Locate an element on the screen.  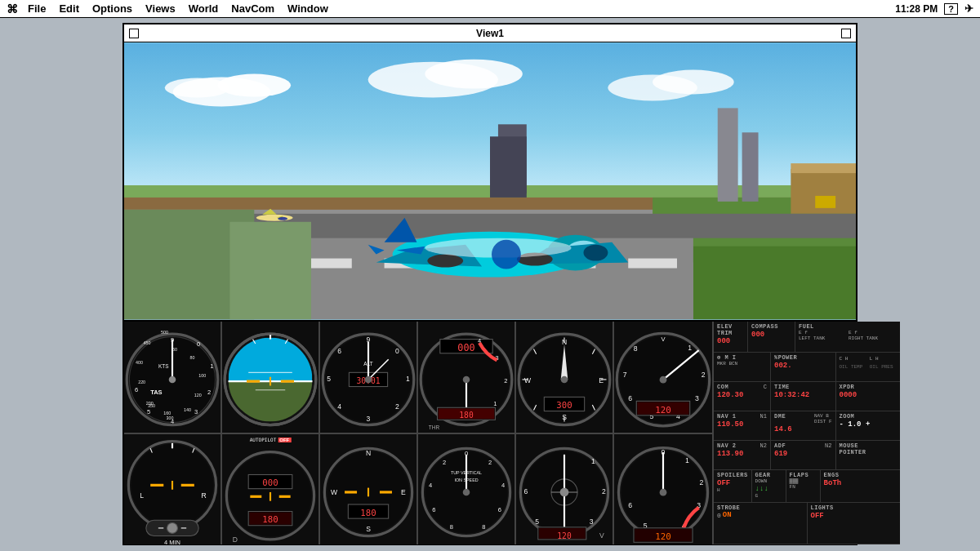
svg-text: 100 is located at coordinates (203, 375).